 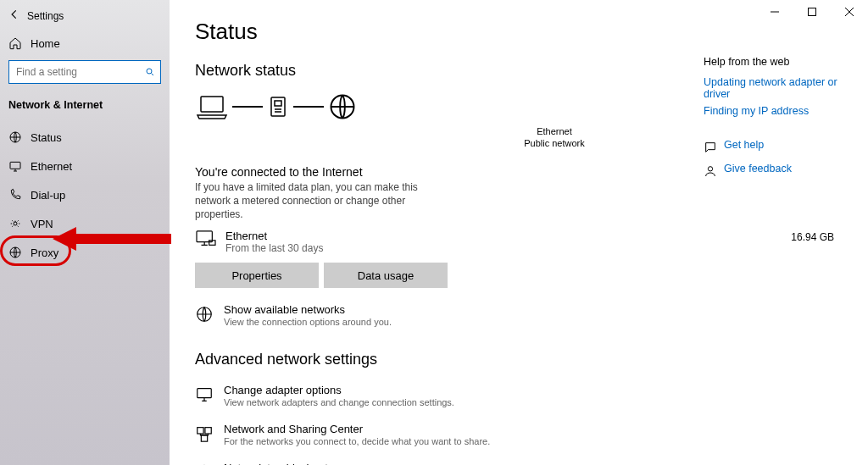 What do you see at coordinates (348, 463) in the screenshot?
I see `troubleshooter-option: Network troubleshooter Diagnose and fix …` at bounding box center [348, 463].